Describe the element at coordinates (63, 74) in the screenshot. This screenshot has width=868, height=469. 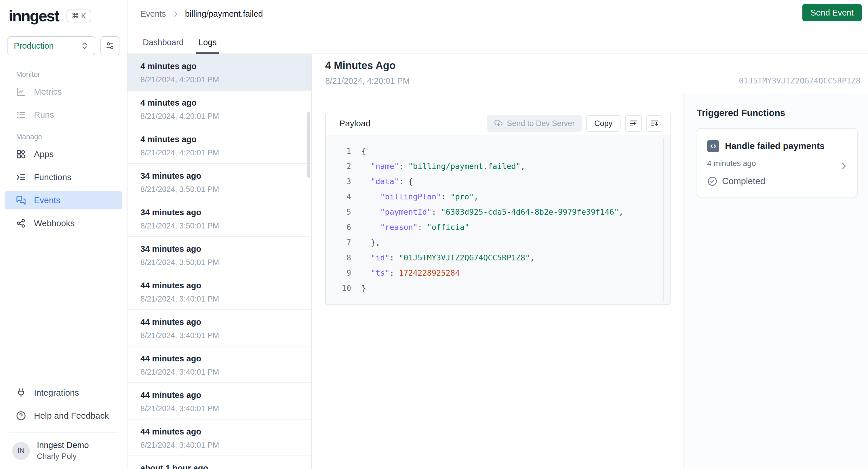
I see `nav-section-monitor: Monitor` at that location.